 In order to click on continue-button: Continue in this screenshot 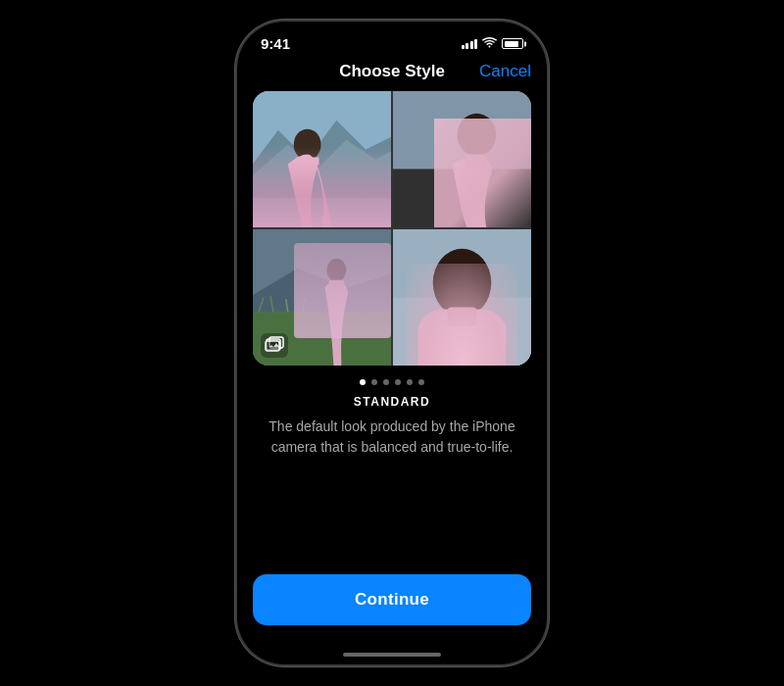, I will do `click(392, 600)`.